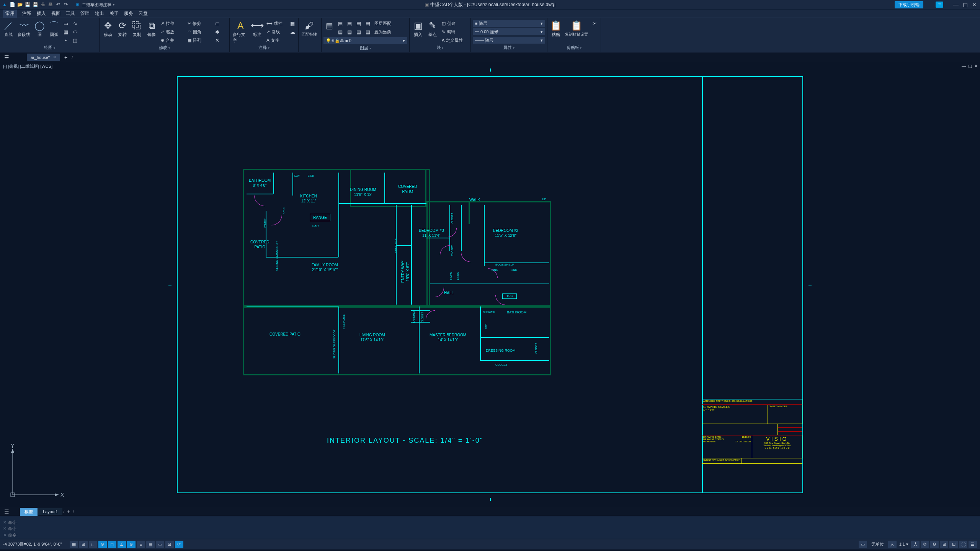  I want to click on modelspace-toggle: ▭, so click(863, 544).